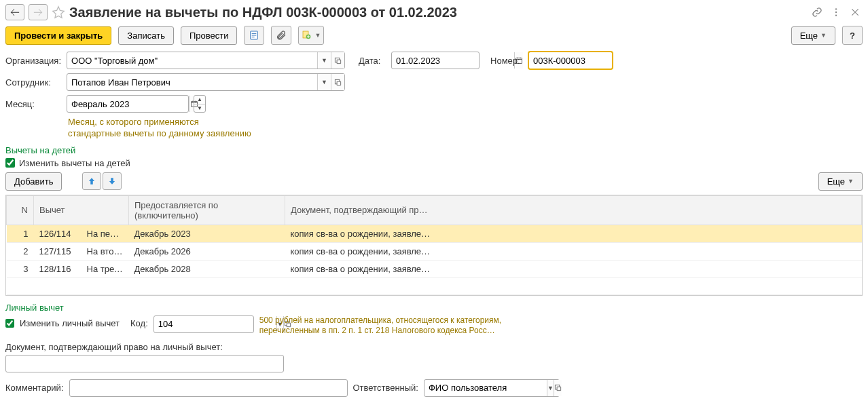  I want to click on organization-field: ▼, so click(206, 60).